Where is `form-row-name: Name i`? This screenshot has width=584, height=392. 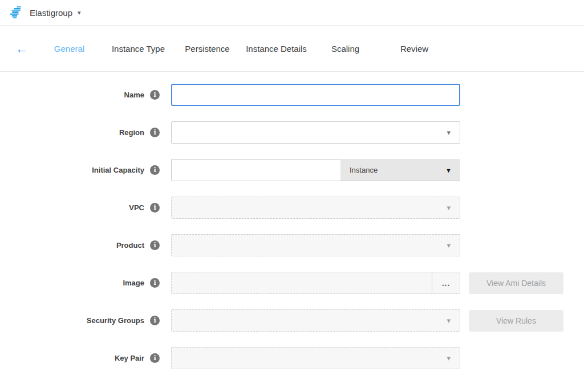 form-row-name: Name i is located at coordinates (292, 95).